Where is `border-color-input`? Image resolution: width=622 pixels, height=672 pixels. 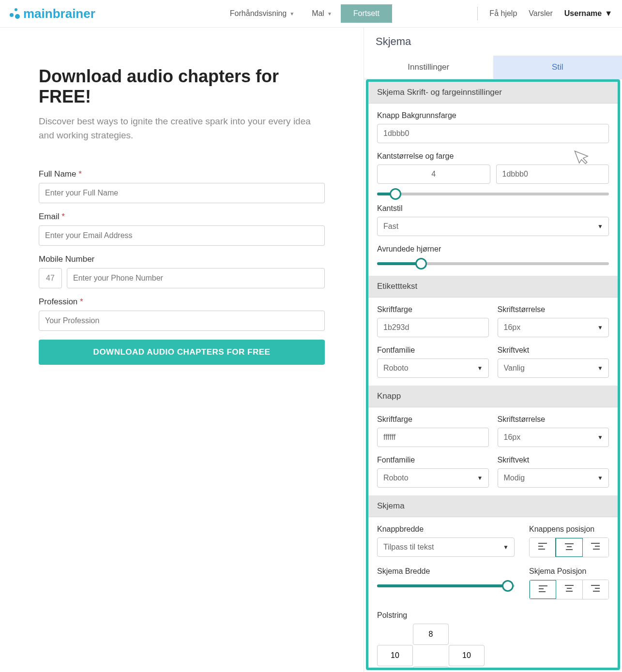
border-color-input is located at coordinates (553, 174).